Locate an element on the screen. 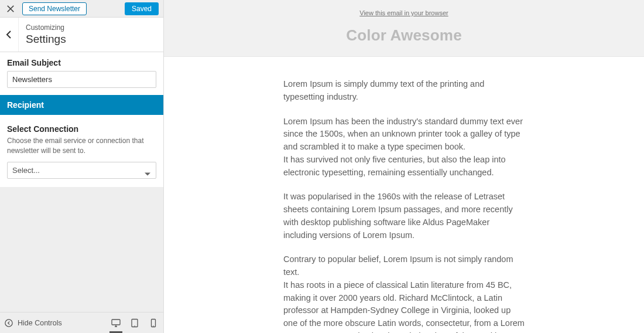 The height and width of the screenshot is (333, 644). tablet-icon is located at coordinates (135, 323).